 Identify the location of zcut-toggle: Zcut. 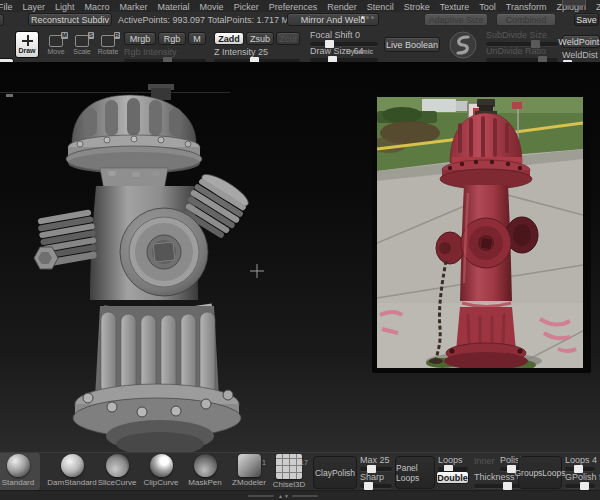
(288, 38).